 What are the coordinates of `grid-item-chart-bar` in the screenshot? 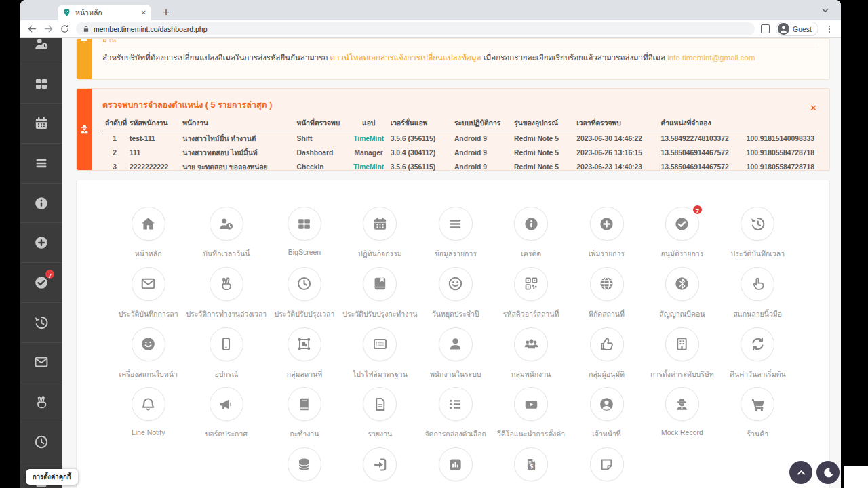 It's located at (456, 468).